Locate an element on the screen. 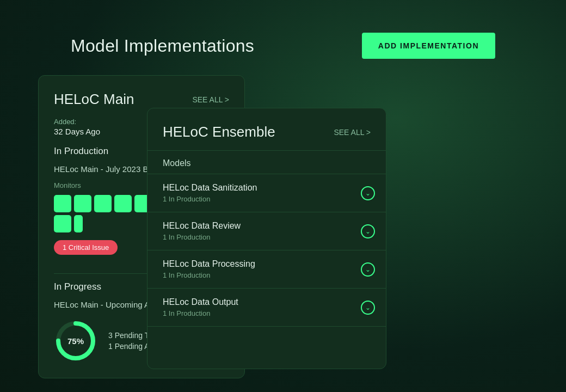 The width and height of the screenshot is (566, 392). progress-circle: 75% is located at coordinates (76, 341).